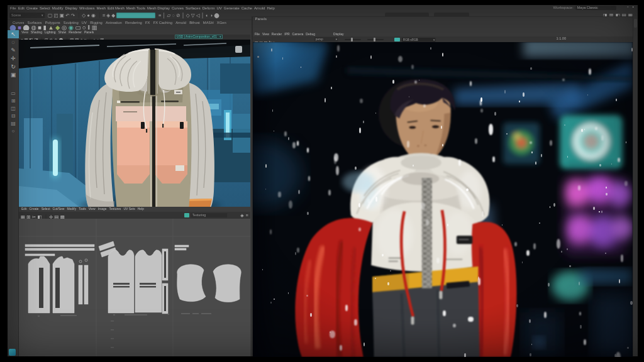 This screenshot has height=362, width=644. What do you see at coordinates (103, 209) in the screenshot?
I see `uv-menu-item: Image` at bounding box center [103, 209].